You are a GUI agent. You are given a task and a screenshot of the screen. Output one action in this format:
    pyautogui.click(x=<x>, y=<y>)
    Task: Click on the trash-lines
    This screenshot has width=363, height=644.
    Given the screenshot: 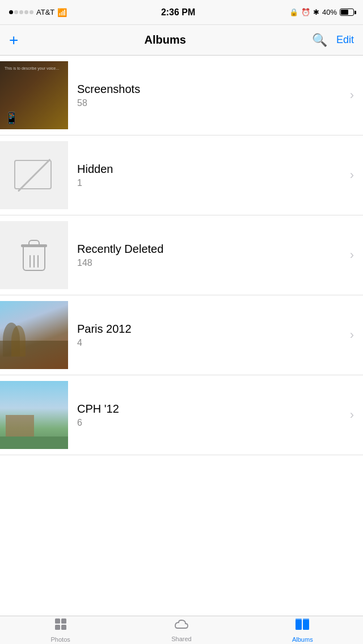 What is the action you would take?
    pyautogui.click(x=34, y=261)
    